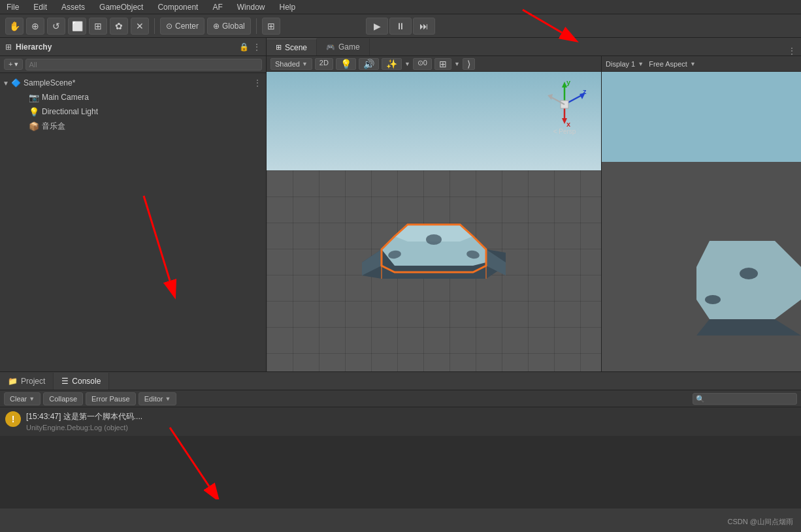 Image resolution: width=801 pixels, height=532 pixels. Describe the element at coordinates (443, 64) in the screenshot. I see `grid-scene-btn: ⊞` at that location.